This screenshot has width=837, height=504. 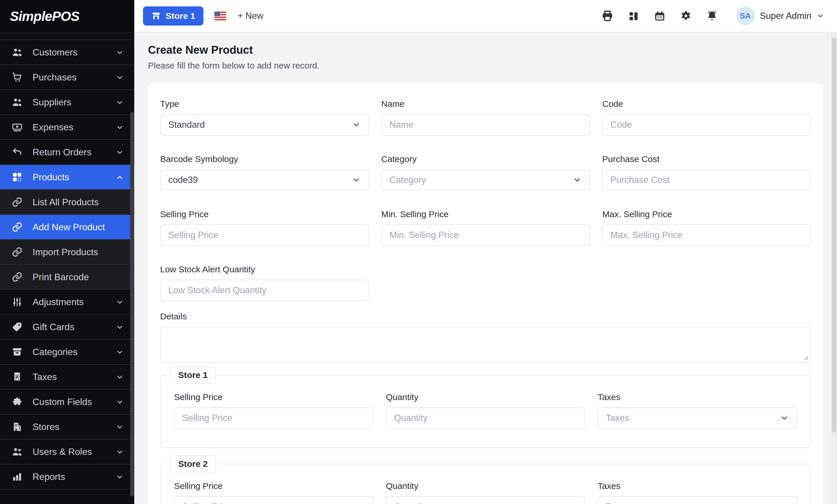 I want to click on sidebar-item-return-orders: Return Orders, so click(x=67, y=152).